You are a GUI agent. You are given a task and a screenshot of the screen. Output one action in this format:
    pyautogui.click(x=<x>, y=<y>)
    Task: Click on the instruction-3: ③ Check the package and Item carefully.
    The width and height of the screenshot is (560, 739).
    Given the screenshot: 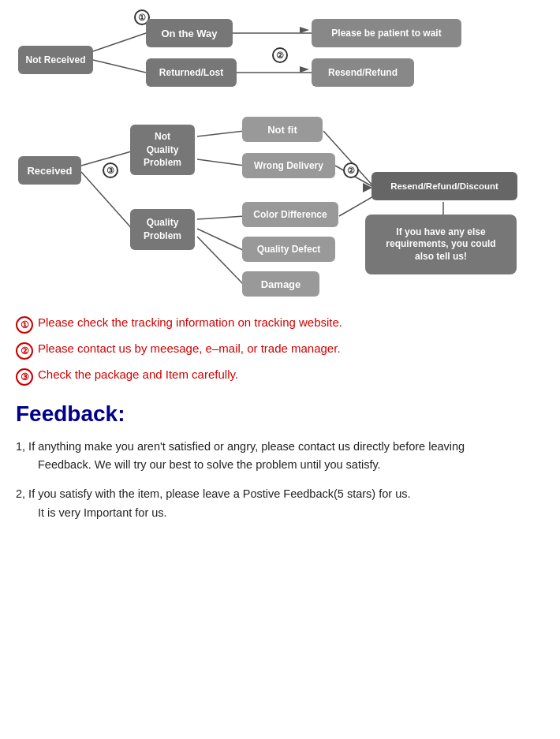 What is the action you would take?
    pyautogui.click(x=280, y=377)
    